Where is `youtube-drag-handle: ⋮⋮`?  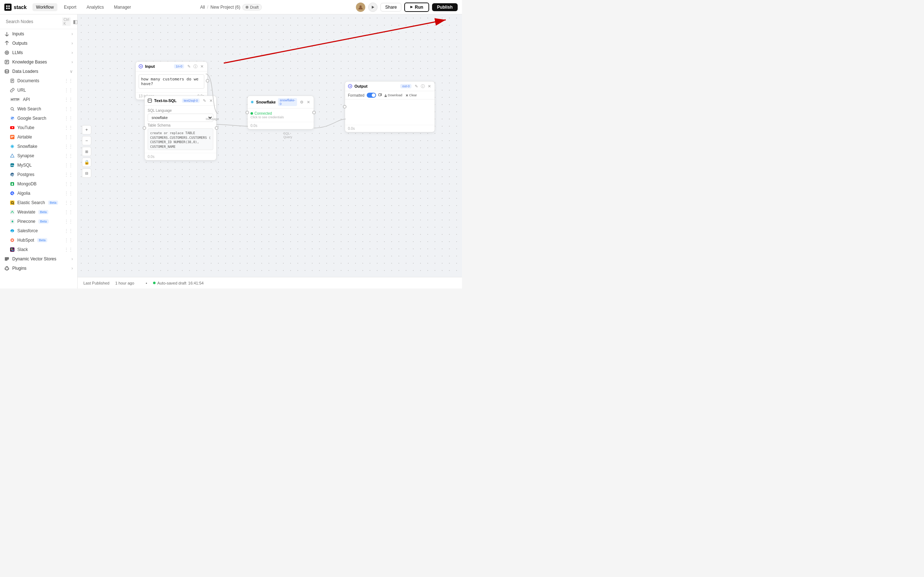
youtube-drag-handle: ⋮⋮ is located at coordinates (69, 127).